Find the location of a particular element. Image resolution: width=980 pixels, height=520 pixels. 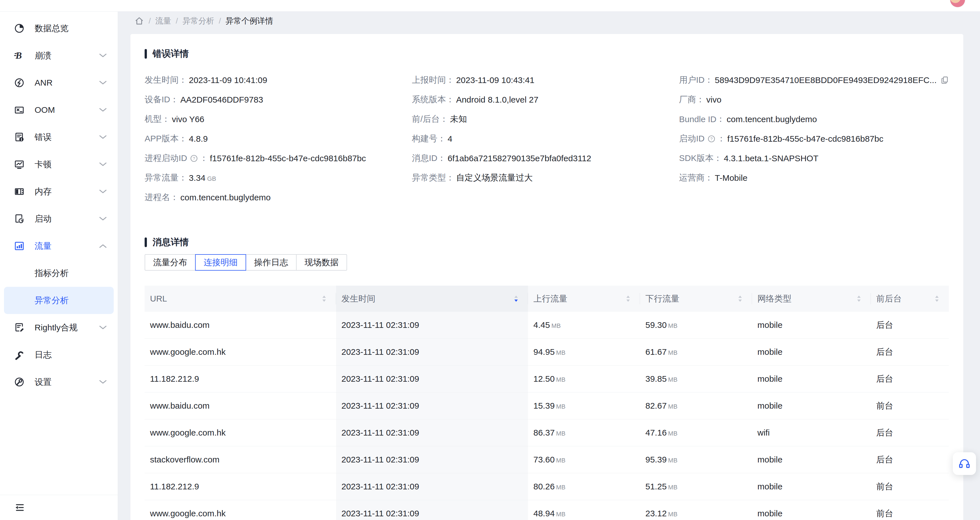

cell-downstream: 23.12MB is located at coordinates (696, 510).